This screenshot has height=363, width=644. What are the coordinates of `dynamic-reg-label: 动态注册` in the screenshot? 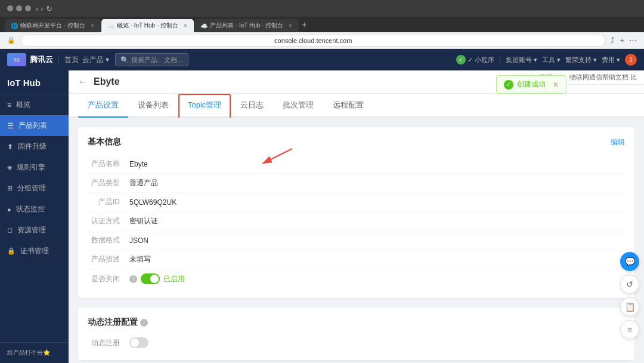 It's located at (109, 343).